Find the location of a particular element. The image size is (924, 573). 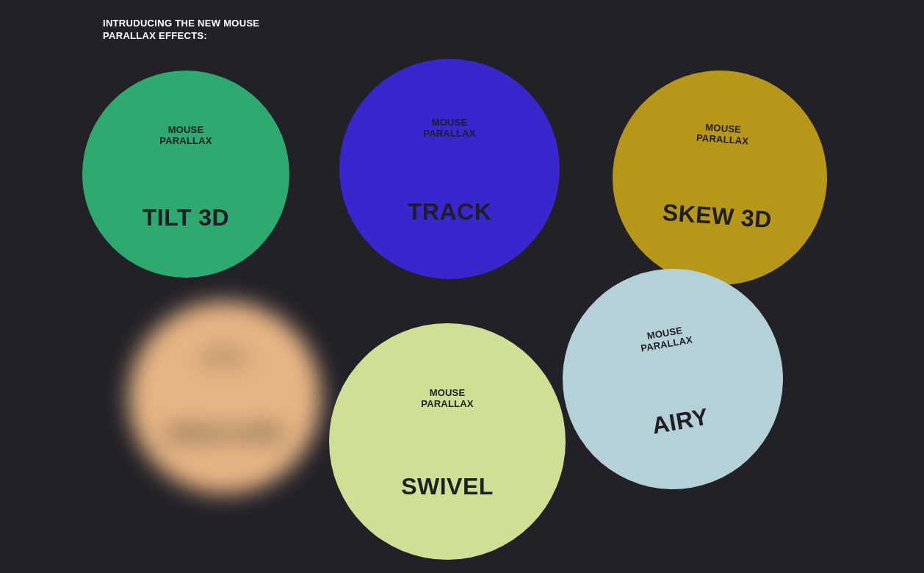

page-title: INTRUDUCING THE NEW MOUSE PARALLAX EFFEC… is located at coordinates (181, 30).